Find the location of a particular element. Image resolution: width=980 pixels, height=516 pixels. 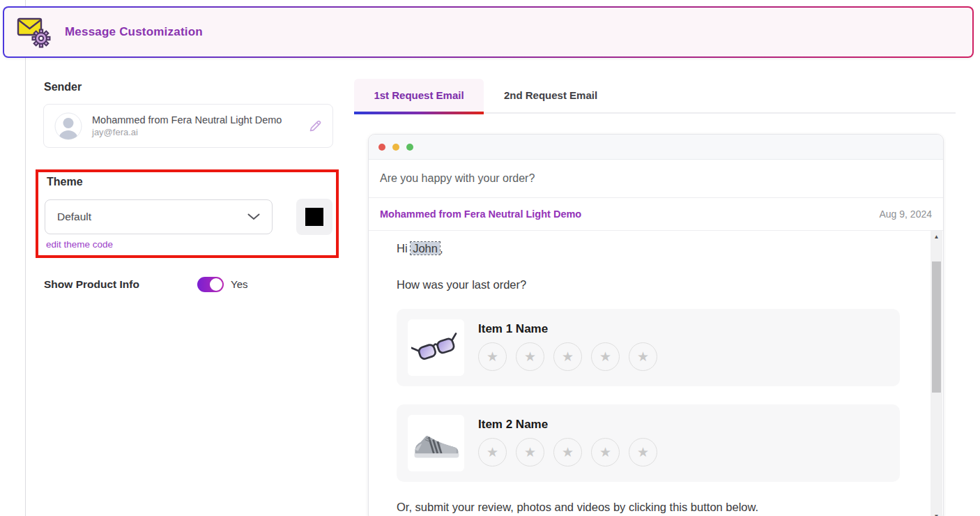

tab-divider is located at coordinates (719, 113).